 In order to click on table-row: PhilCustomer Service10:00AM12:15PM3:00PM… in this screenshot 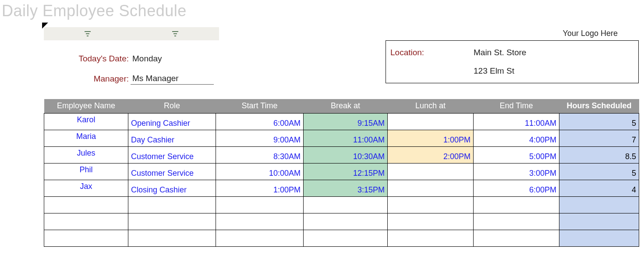, I will do `click(342, 171)`.